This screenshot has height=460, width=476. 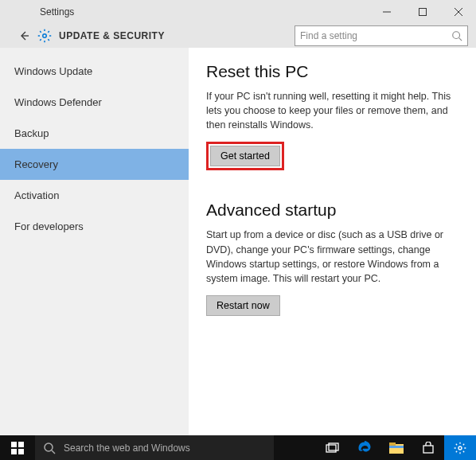 What do you see at coordinates (458, 12) in the screenshot?
I see `close-button` at bounding box center [458, 12].